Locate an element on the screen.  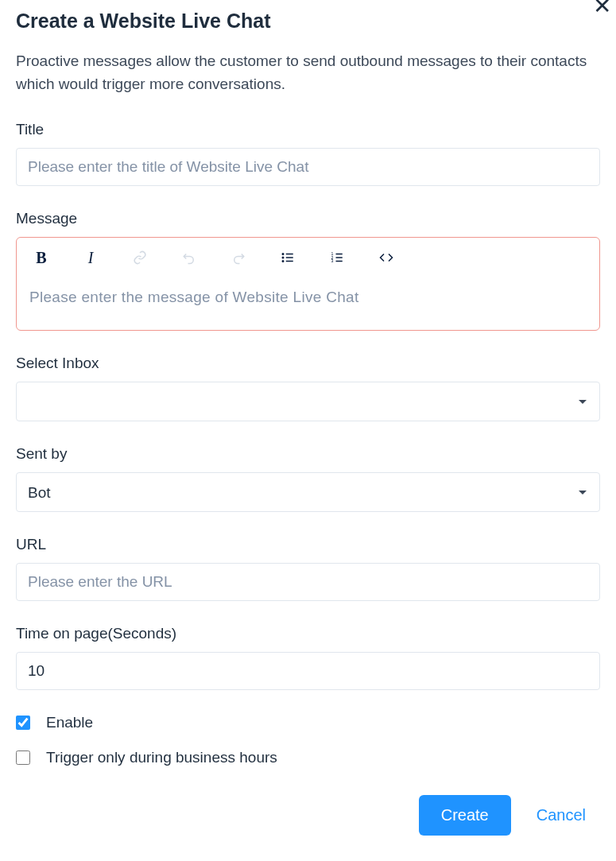
sent-by-label: Sent by is located at coordinates (308, 454).